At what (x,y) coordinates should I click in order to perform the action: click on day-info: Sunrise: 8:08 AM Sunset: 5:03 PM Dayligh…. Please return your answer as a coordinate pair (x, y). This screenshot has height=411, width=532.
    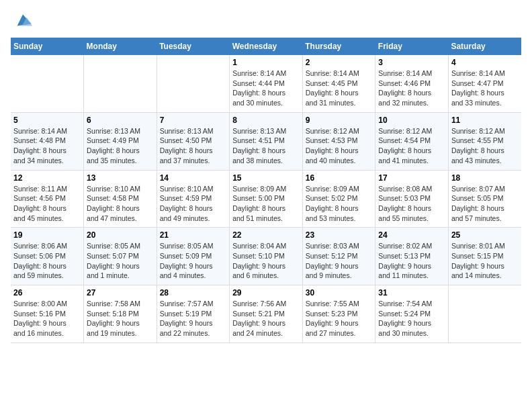
    Looking at the image, I should click on (412, 204).